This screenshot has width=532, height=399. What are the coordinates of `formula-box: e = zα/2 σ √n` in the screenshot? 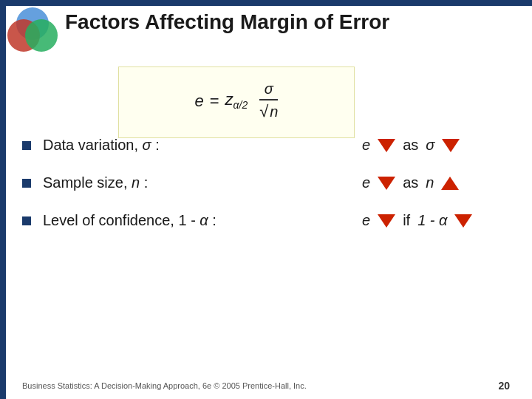 It's located at (236, 102).